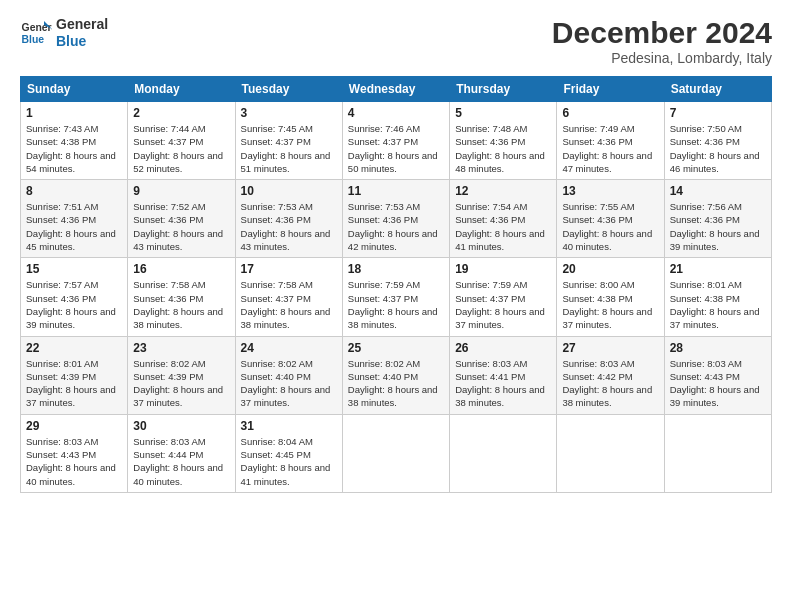  I want to click on table-row: 21 Sunrise: 8:01 AM Sunset: 4:38 PM Dayl…, so click(718, 297).